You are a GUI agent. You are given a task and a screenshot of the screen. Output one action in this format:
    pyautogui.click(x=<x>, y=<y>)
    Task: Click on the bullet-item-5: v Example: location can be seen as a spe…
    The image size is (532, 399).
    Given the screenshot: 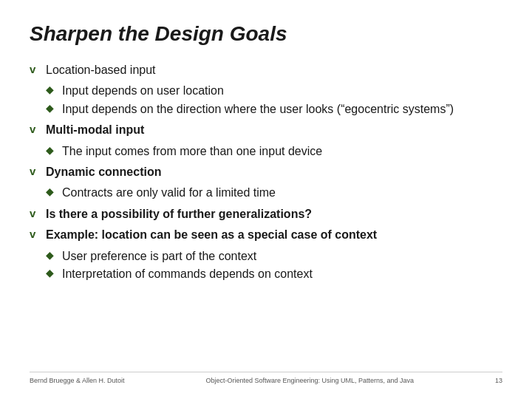 What is the action you would take?
    pyautogui.click(x=266, y=235)
    